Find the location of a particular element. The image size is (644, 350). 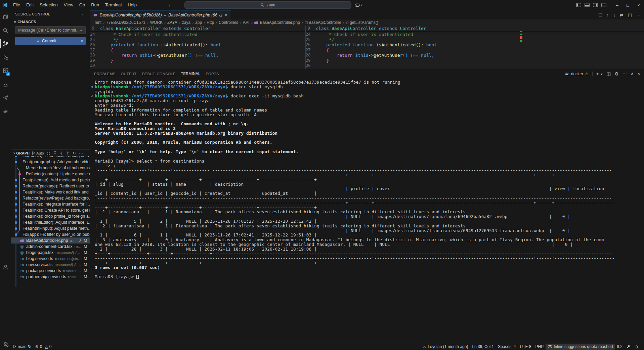

toggle-panel-icon is located at coordinates (587, 5).